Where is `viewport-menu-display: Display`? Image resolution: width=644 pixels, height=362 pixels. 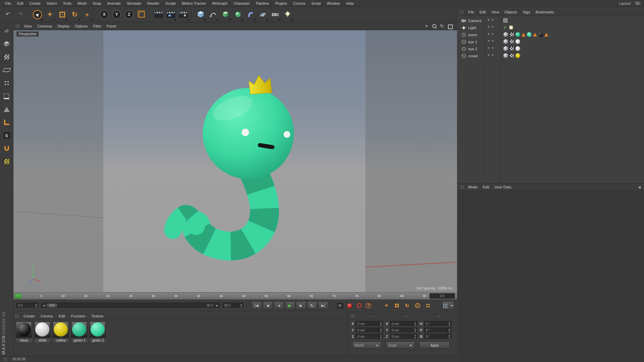
viewport-menu-display: Display is located at coordinates (63, 26).